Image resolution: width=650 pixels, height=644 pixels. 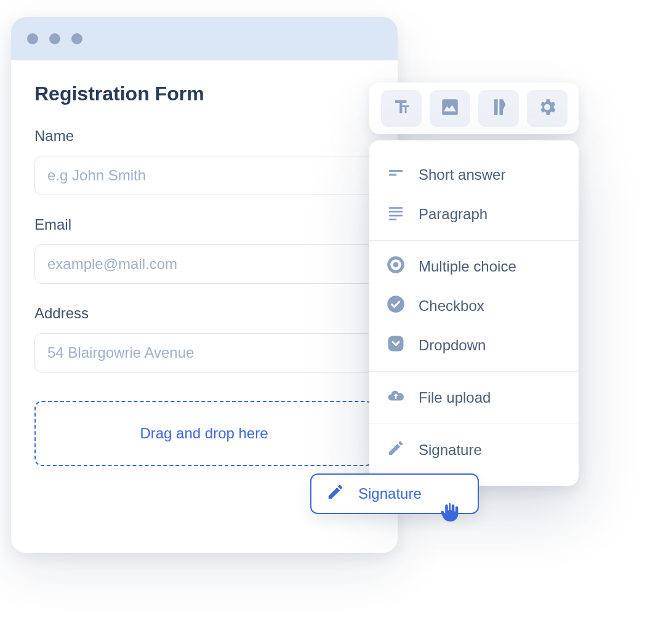 I want to click on field-label: Name, so click(x=204, y=136).